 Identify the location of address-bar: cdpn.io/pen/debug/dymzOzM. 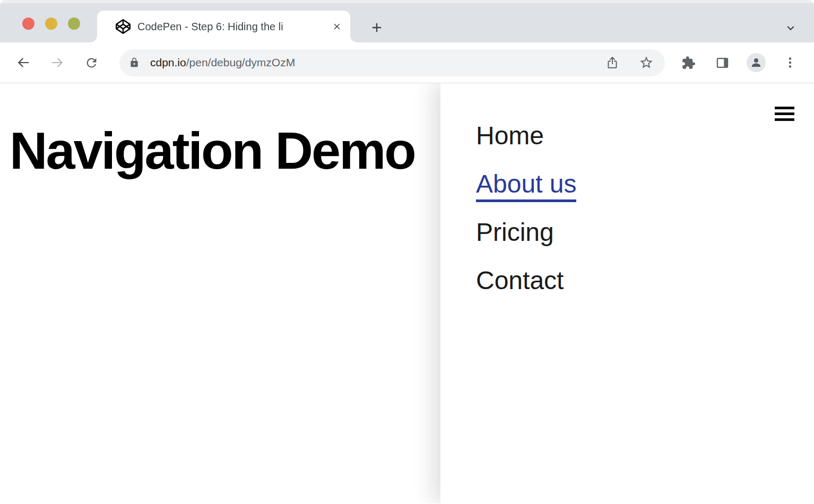
(392, 63).